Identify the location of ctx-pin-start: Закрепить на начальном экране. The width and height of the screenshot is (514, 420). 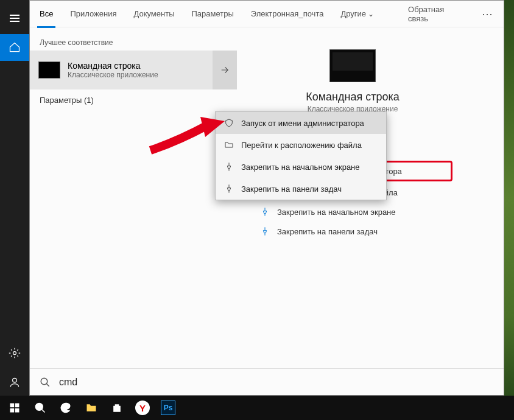
(301, 167).